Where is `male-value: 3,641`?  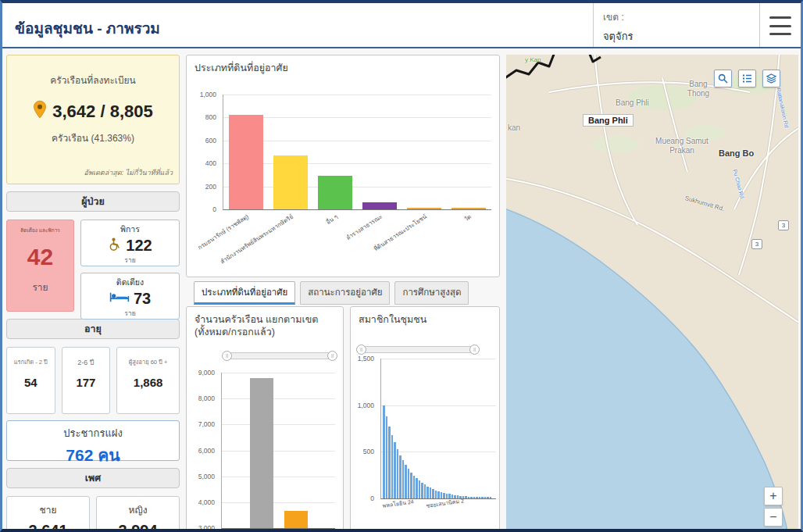
male-value: 3,641 is located at coordinates (48, 527).